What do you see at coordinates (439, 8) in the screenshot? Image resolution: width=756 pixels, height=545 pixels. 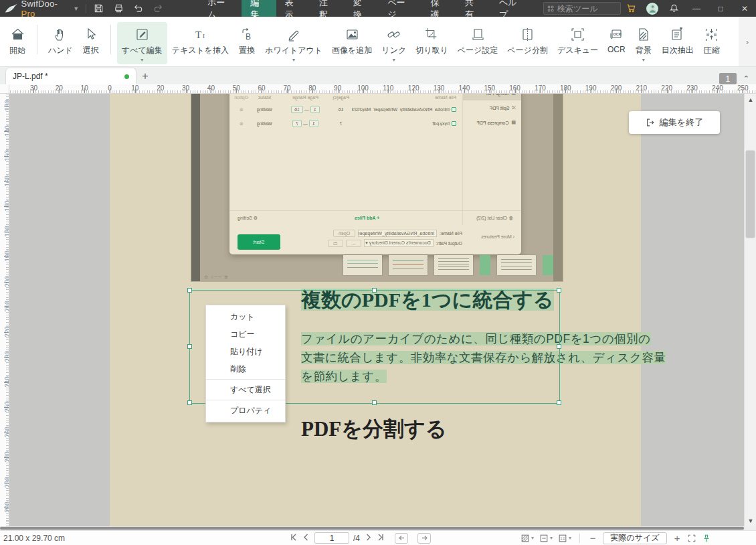 I see `menu-6: 保護` at bounding box center [439, 8].